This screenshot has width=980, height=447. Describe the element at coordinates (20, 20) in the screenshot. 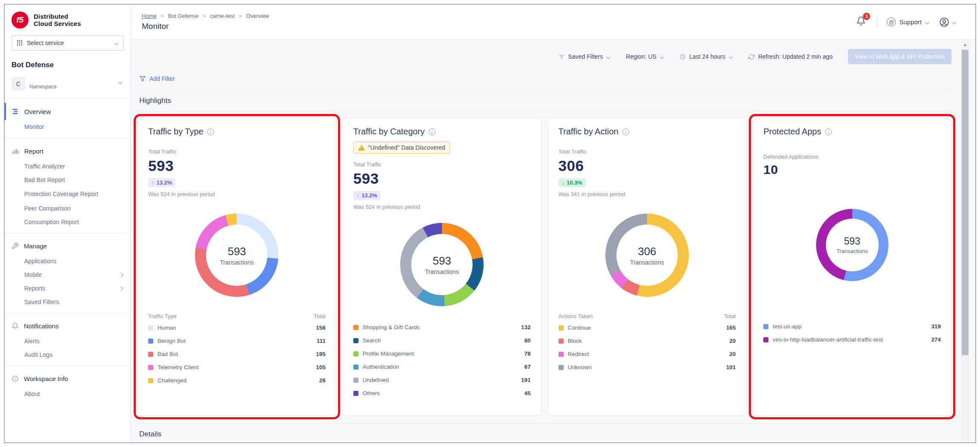

I see `f5-logo-icon: f5` at that location.